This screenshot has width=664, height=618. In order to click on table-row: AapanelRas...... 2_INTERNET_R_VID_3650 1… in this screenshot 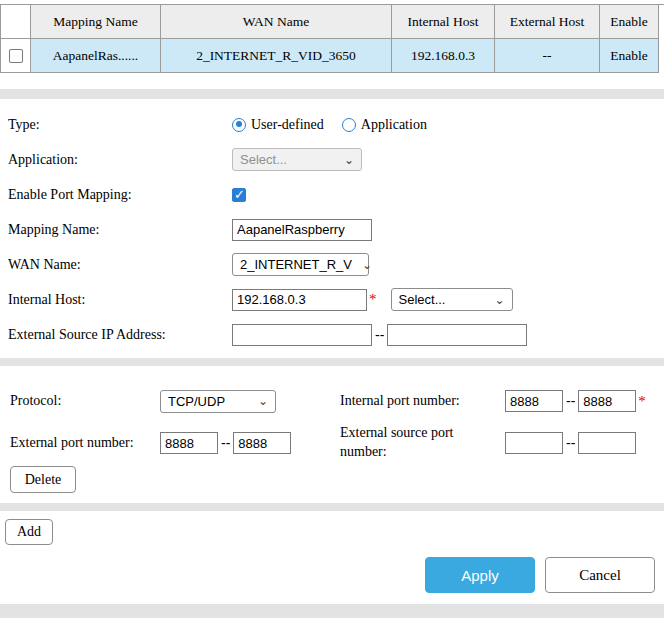, I will do `click(332, 56)`.